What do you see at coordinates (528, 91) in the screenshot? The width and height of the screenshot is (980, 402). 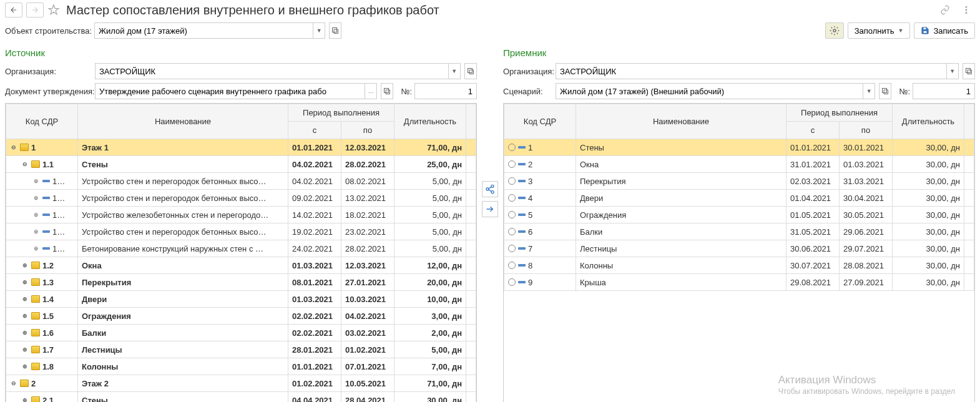 I see `target-scen-label: Сценарий:` at bounding box center [528, 91].